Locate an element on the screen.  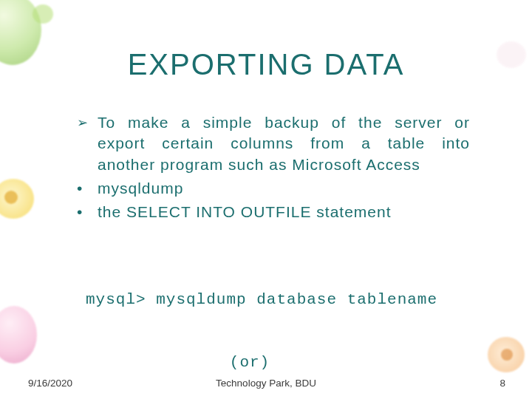
bullet-item-3: • the SELECT INTO OUTFILE statement is located at coordinates (273, 212).